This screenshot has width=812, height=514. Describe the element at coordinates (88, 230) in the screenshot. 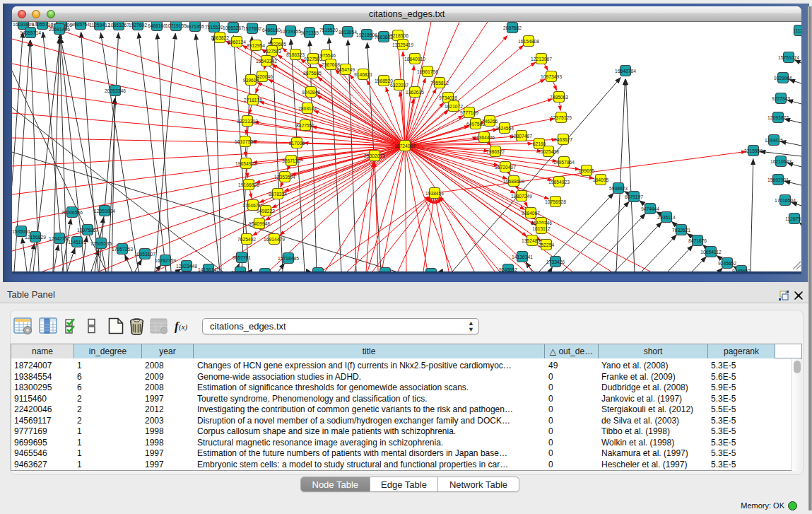

I see `svg-text: 10975867` at that location.